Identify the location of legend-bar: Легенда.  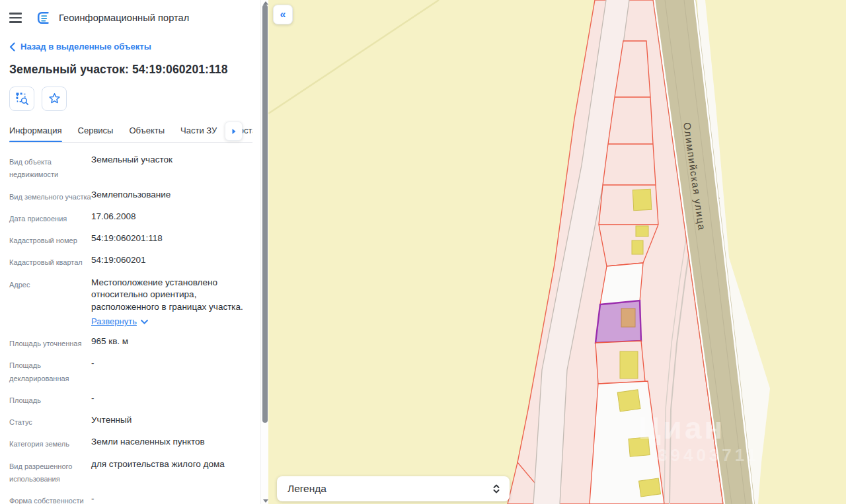
(393, 489).